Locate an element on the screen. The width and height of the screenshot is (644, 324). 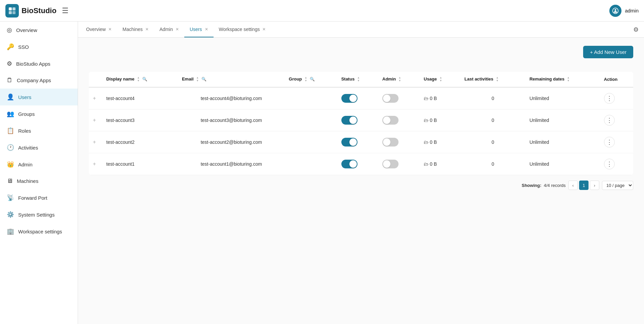
sidebar-item-label: Forward Port is located at coordinates (33, 198).